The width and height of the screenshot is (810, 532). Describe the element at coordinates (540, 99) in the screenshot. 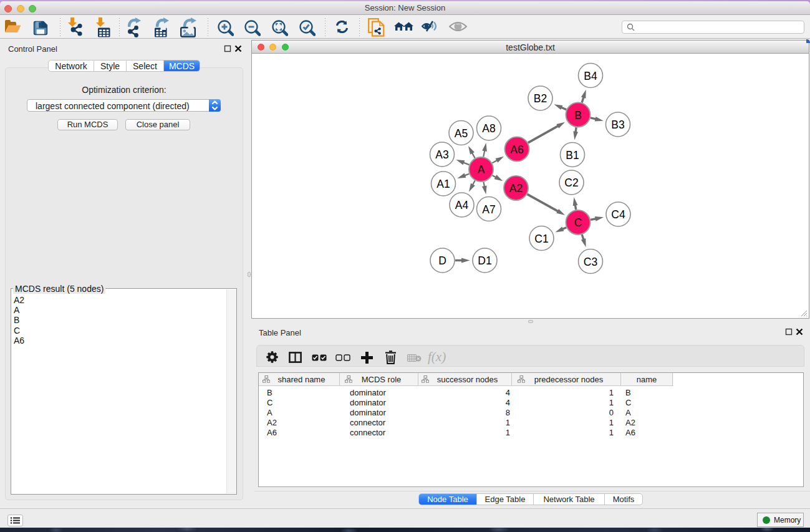

I see `svg-text: B2` at that location.